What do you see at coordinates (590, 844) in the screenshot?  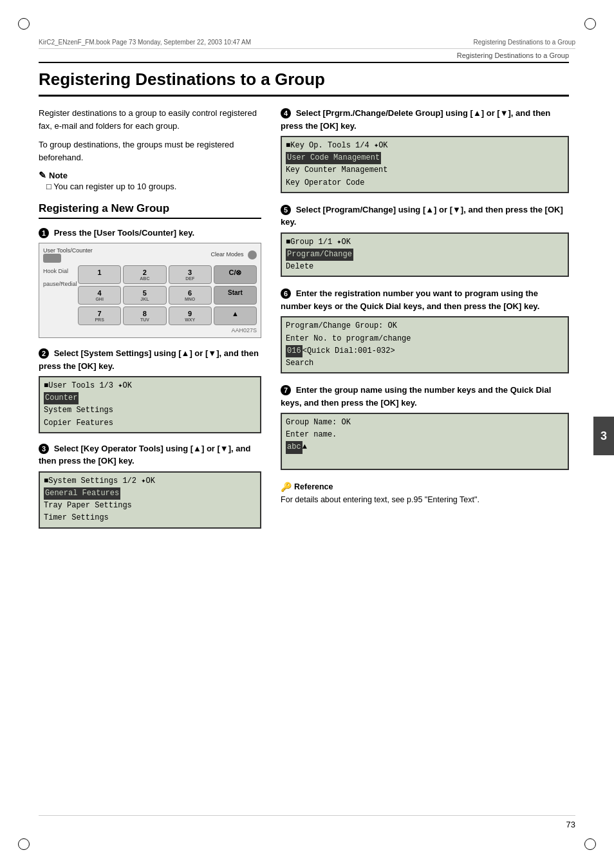 I see `corner-mark-br` at bounding box center [590, 844].